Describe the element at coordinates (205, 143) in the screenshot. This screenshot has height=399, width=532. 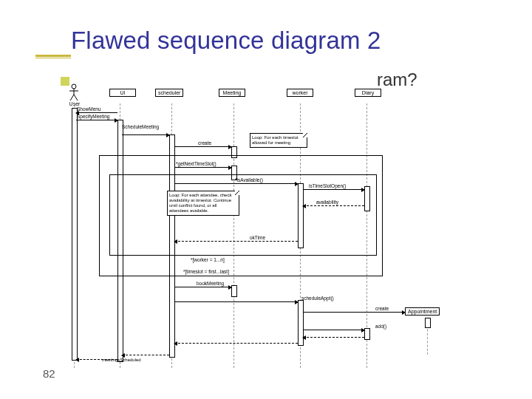
I see `msg-create: create` at that location.